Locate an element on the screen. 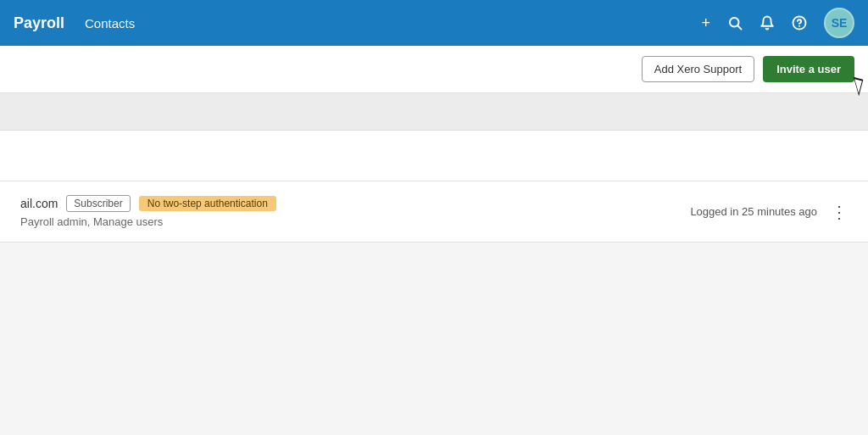 Image resolution: width=868 pixels, height=435 pixels. list-top-spacer is located at coordinates (434, 156).